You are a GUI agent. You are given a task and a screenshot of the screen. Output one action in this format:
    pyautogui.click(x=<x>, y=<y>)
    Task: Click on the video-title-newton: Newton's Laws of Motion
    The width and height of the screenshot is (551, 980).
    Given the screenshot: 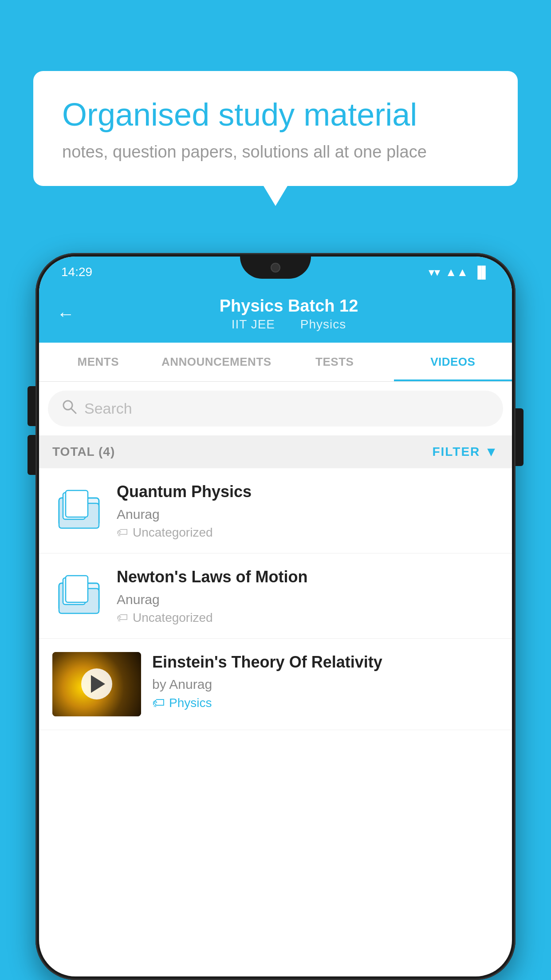 What is the action you would take?
    pyautogui.click(x=308, y=577)
    